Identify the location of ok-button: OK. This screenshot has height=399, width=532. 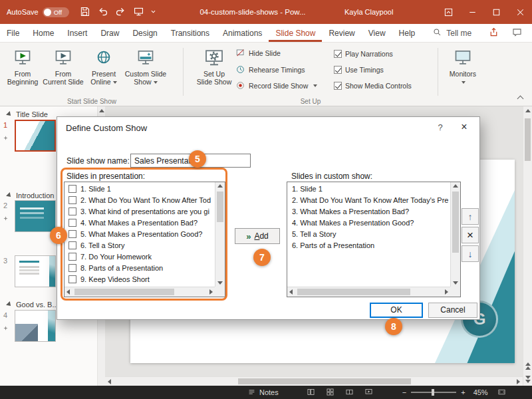
(396, 310).